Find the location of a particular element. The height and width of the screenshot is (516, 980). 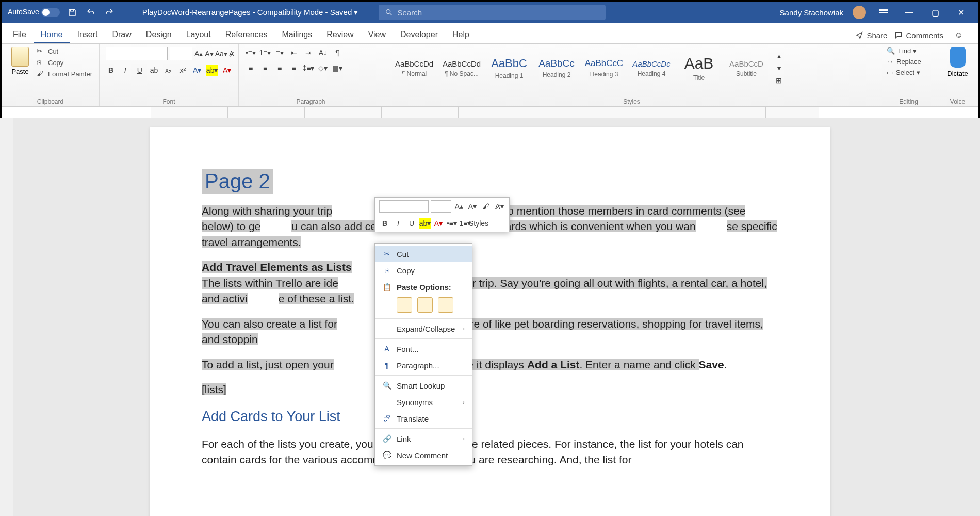

strike-button: ab is located at coordinates (154, 70).